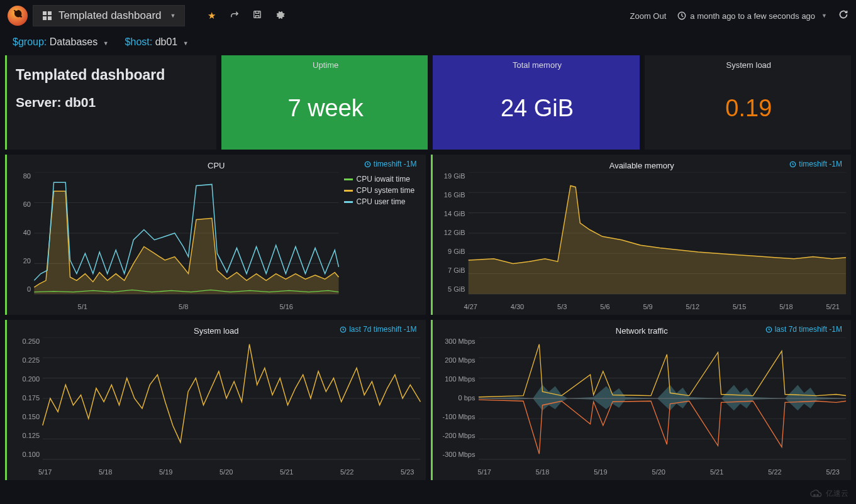 Image resolution: width=856 pixels, height=504 pixels. Describe the element at coordinates (18, 16) in the screenshot. I see `grafana-logo-icon` at that location.